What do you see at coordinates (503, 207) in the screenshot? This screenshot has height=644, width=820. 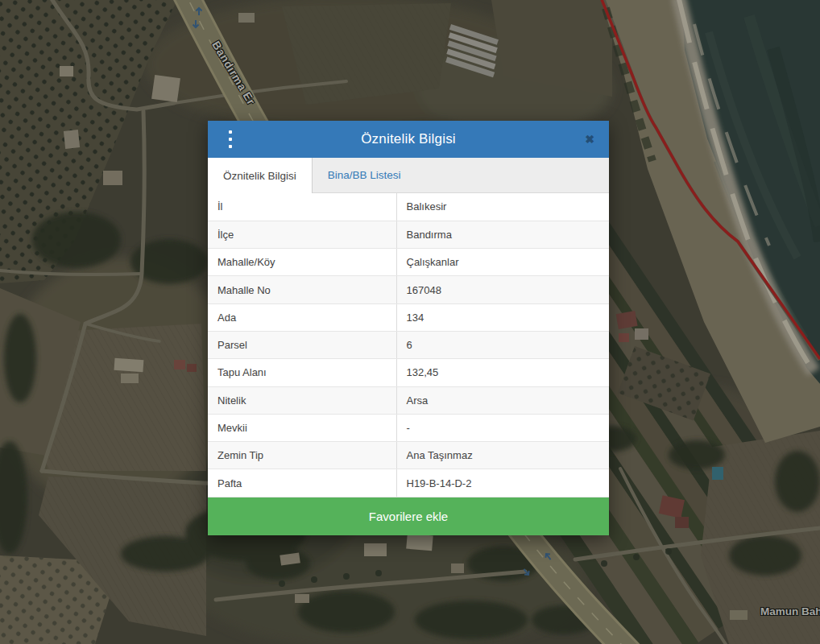 I see `row-value: Balıkesir` at bounding box center [503, 207].